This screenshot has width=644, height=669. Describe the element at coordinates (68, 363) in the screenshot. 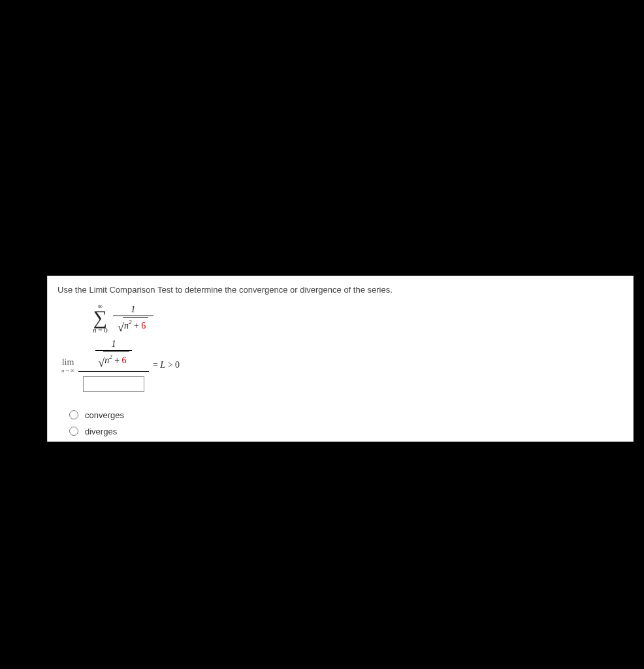

I see `lim-text: lim` at that location.